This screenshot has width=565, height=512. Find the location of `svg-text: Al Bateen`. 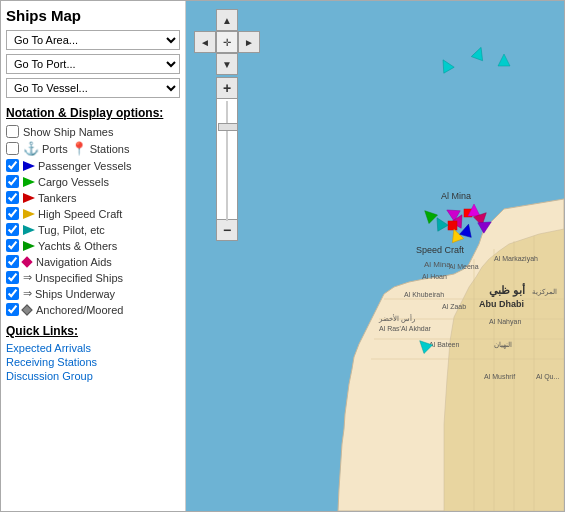

svg-text: Al Bateen is located at coordinates (444, 344).